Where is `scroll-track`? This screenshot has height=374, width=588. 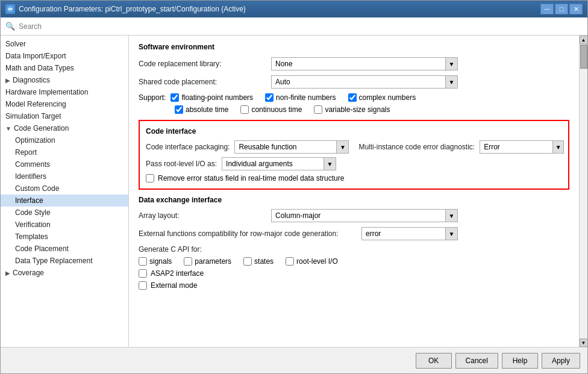 scroll-track is located at coordinates (584, 192).